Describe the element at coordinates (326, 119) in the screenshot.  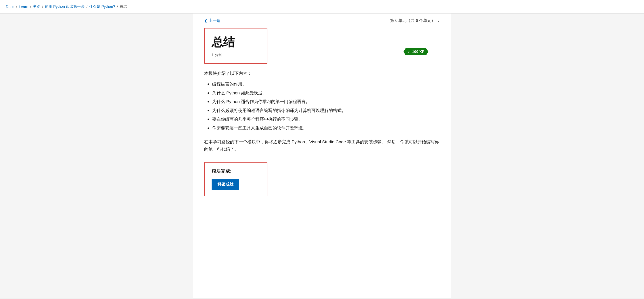
I see `list-item: 要在你编写的几乎每个程序中执行的不同步骤。` at that location.